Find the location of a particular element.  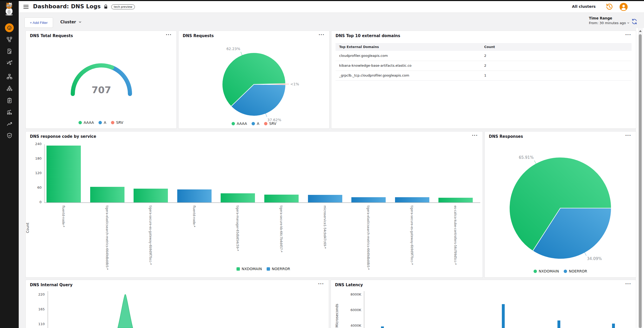

window-top-edge is located at coordinates (322, 1).